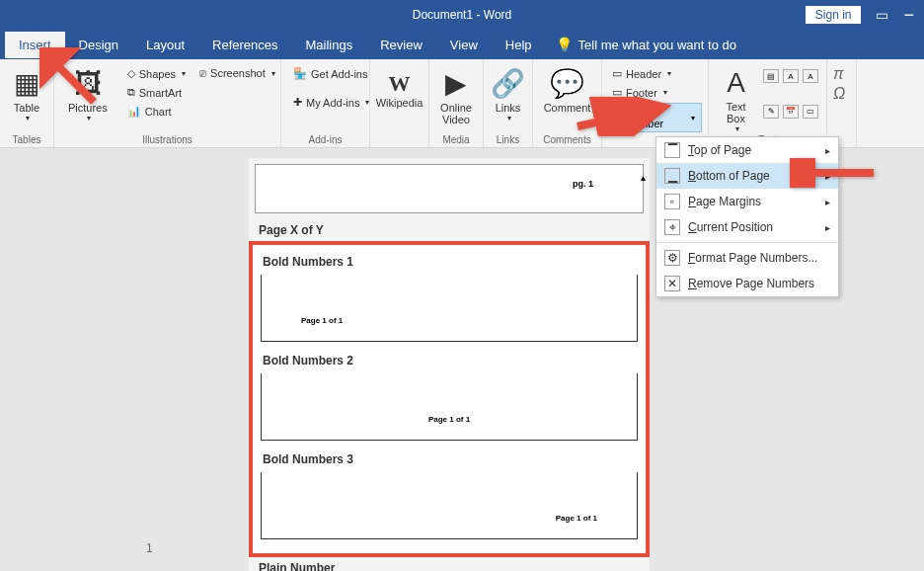 This screenshot has height=571, width=924. Describe the element at coordinates (28, 103) in the screenshot. I see `group-tables: ▦ Table ▾ Tables` at that location.